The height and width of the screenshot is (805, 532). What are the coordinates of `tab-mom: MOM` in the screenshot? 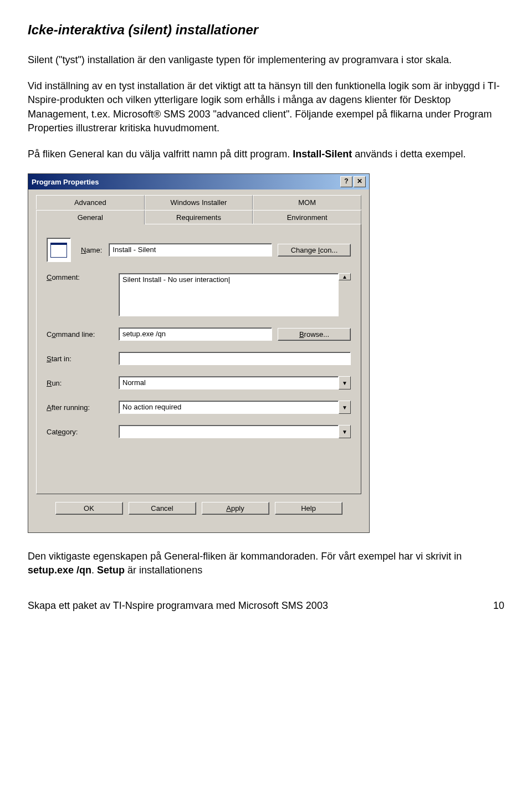 It's located at (307, 202).